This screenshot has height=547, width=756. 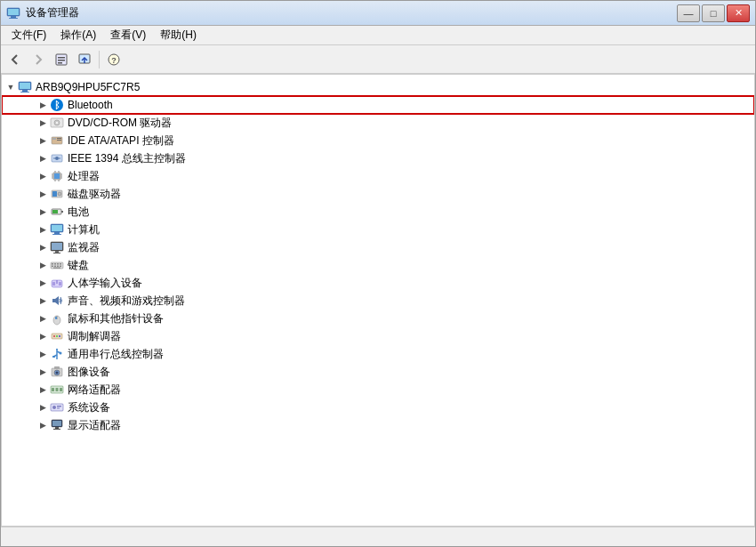 What do you see at coordinates (43, 372) in the screenshot?
I see `imaging-expand-icon: ▶` at bounding box center [43, 372].